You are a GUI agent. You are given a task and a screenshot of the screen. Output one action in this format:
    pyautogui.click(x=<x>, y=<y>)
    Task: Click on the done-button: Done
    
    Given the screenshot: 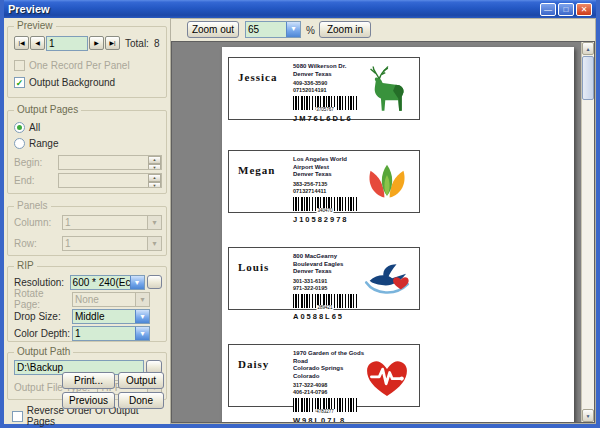 What is the action you would take?
    pyautogui.click(x=141, y=400)
    